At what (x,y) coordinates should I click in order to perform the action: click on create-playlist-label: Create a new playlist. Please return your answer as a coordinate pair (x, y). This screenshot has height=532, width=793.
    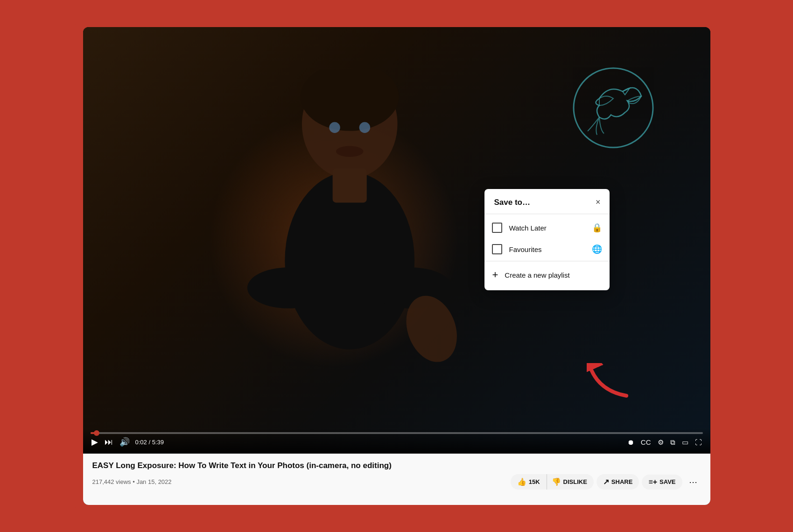
    Looking at the image, I should click on (537, 275).